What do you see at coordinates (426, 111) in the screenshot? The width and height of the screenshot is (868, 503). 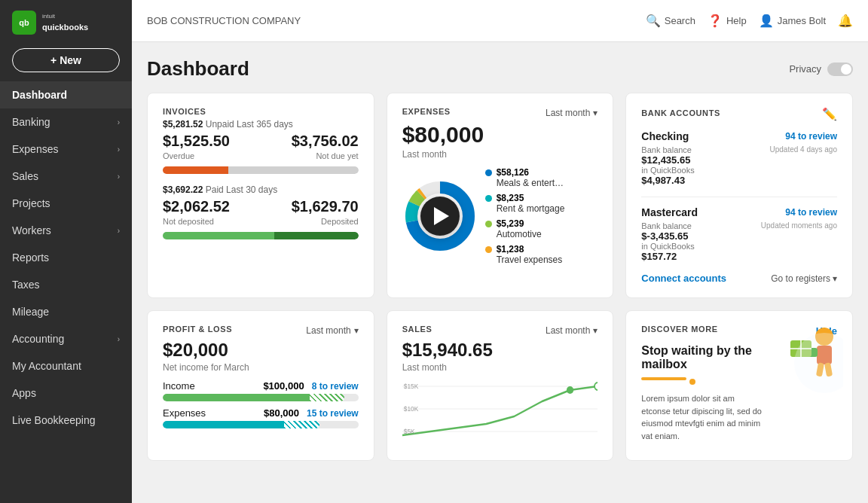 I see `expenses-title: EXPENSES` at bounding box center [426, 111].